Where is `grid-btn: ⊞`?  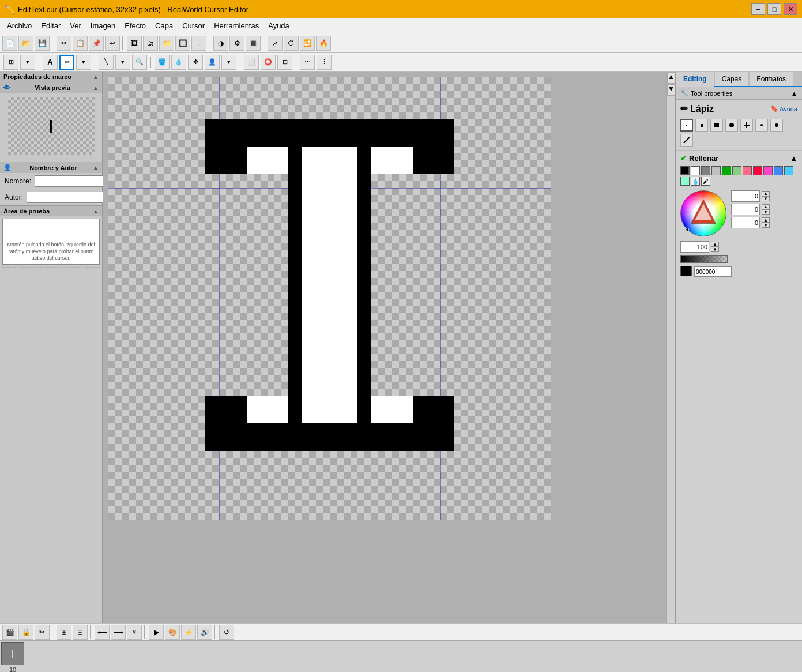
grid-btn: ⊞ is located at coordinates (285, 62).